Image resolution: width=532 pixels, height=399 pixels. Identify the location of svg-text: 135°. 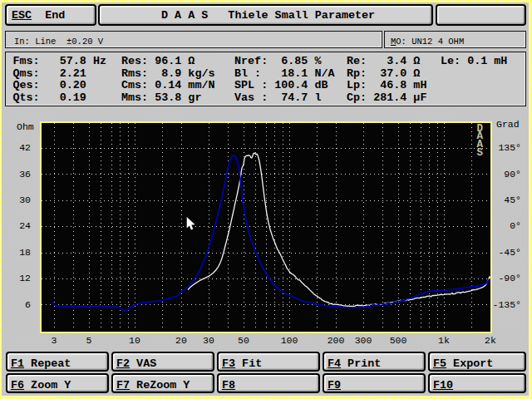
(510, 148).